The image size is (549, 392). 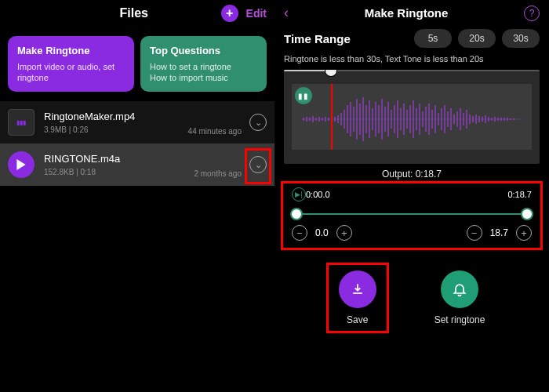 What do you see at coordinates (71, 64) in the screenshot?
I see `card-make-ringtone: Make Ringtone Import video or audio, set…` at bounding box center [71, 64].